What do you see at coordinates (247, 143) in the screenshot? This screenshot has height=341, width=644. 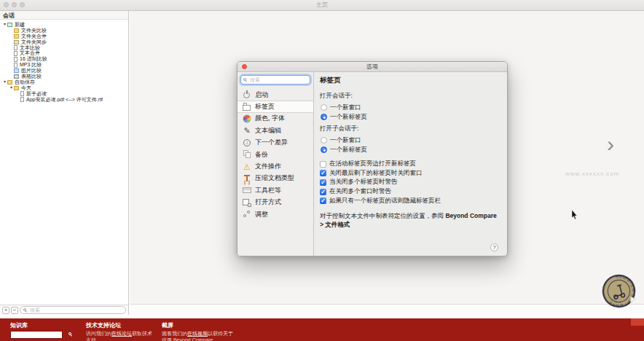 I see `next-diff-icon` at bounding box center [247, 143].